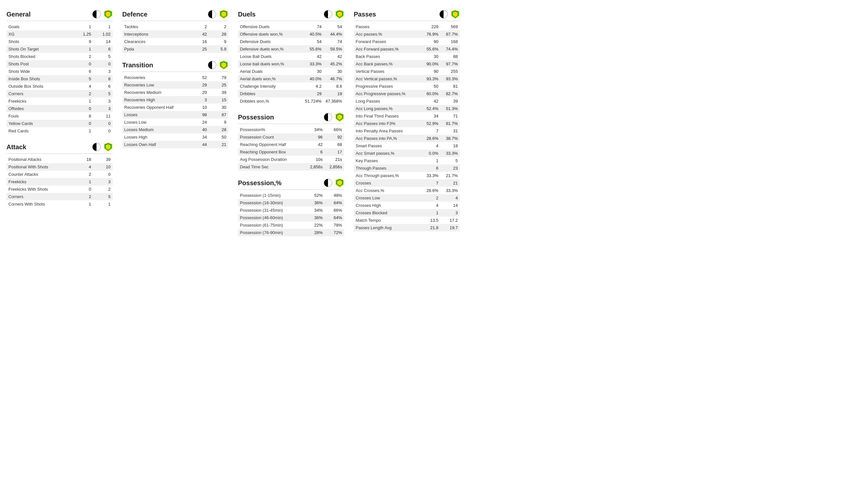 The image size is (858, 504). What do you see at coordinates (387, 228) in the screenshot?
I see `stat-label: Passes Length Avg` at bounding box center [387, 228].